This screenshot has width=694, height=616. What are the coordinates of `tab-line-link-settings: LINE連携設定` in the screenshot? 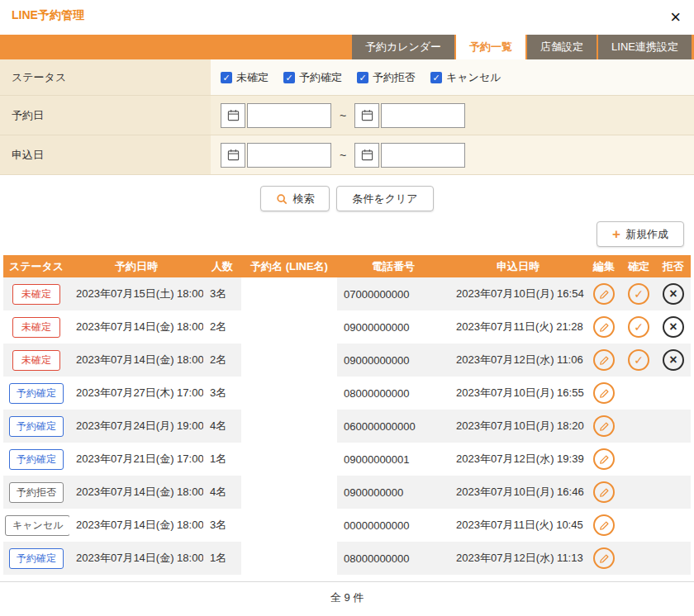 It's located at (644, 47).